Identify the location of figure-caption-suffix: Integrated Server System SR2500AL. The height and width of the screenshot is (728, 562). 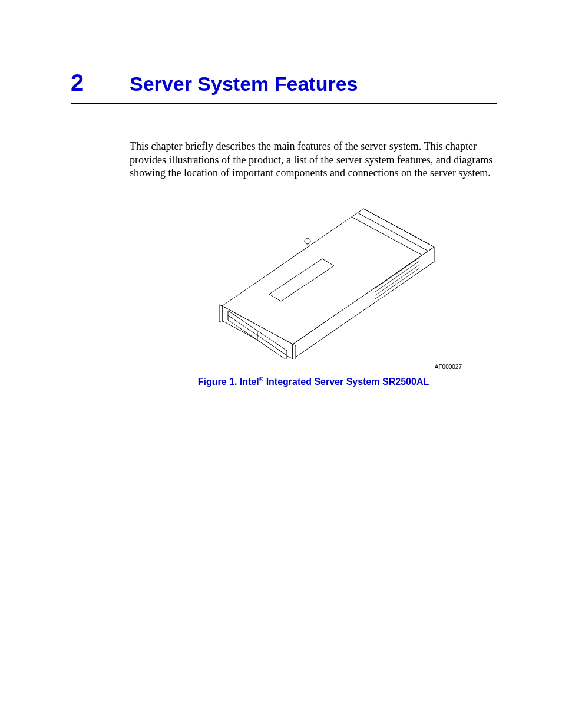
(346, 382).